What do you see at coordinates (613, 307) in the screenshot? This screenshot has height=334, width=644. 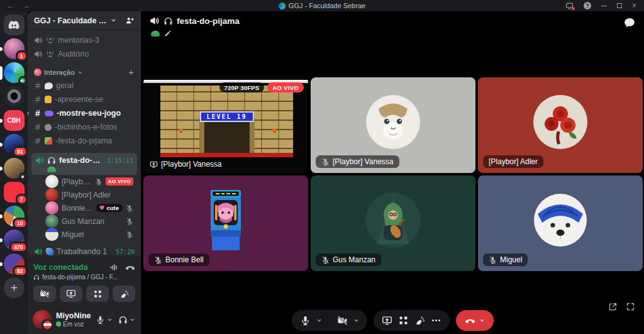 I see `popout-icon` at bounding box center [613, 307].